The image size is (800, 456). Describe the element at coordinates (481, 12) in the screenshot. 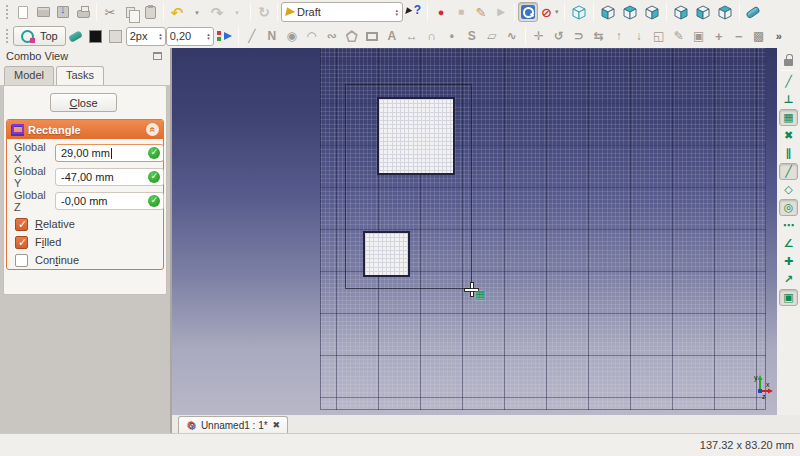

I see `macro-edit-button: ✎` at that location.